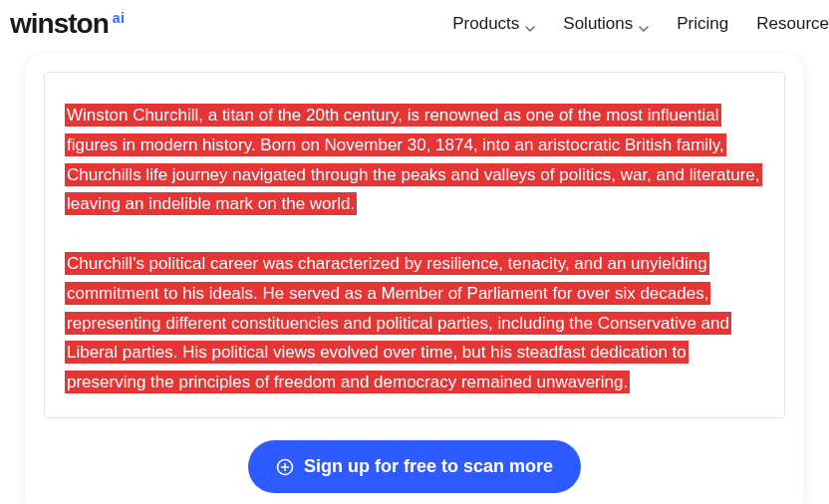 The image size is (829, 504). I want to click on nav-solutions: Solutions, so click(606, 24).